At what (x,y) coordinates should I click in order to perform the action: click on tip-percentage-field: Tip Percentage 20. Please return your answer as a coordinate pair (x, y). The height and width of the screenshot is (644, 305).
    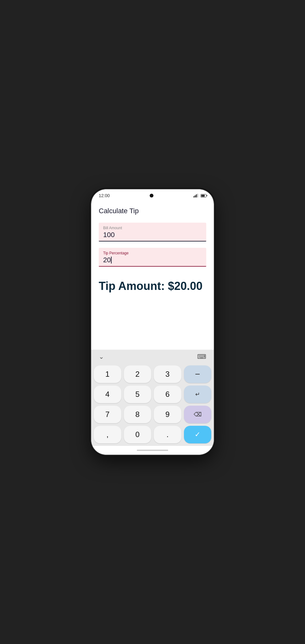
    Looking at the image, I should click on (152, 257).